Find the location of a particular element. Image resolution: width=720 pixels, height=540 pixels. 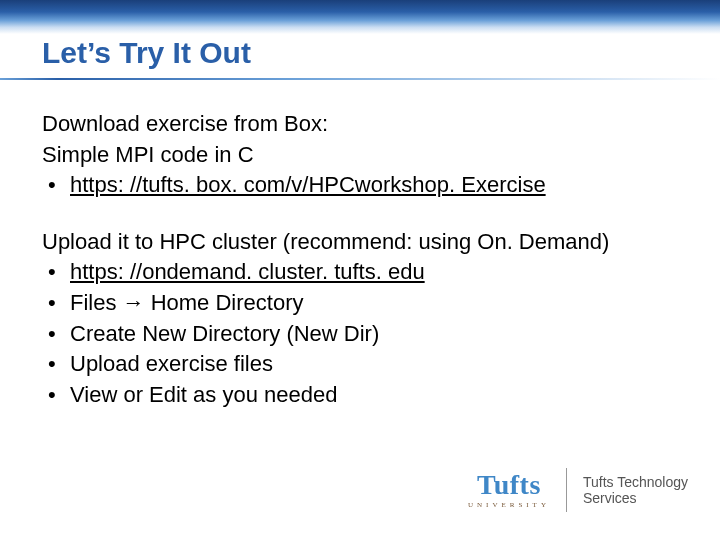

tufts-logo: Tufts UNIVERSITY is located at coordinates (509, 490).